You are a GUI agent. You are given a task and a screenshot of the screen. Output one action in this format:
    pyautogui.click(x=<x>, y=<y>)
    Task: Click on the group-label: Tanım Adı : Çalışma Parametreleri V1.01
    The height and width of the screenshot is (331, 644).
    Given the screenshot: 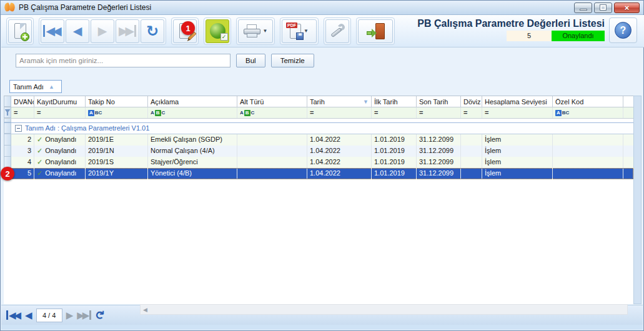 What is the action you would take?
    pyautogui.click(x=86, y=129)
    